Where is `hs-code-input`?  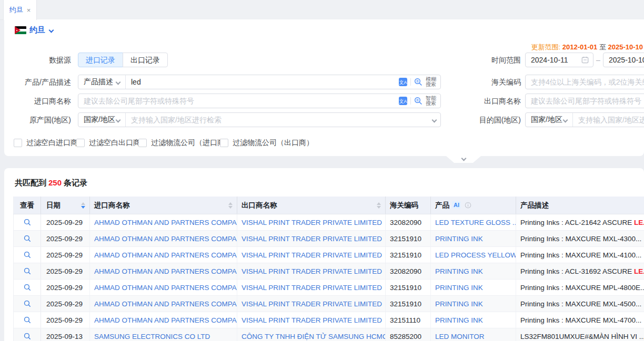
hs-code-input is located at coordinates (585, 82).